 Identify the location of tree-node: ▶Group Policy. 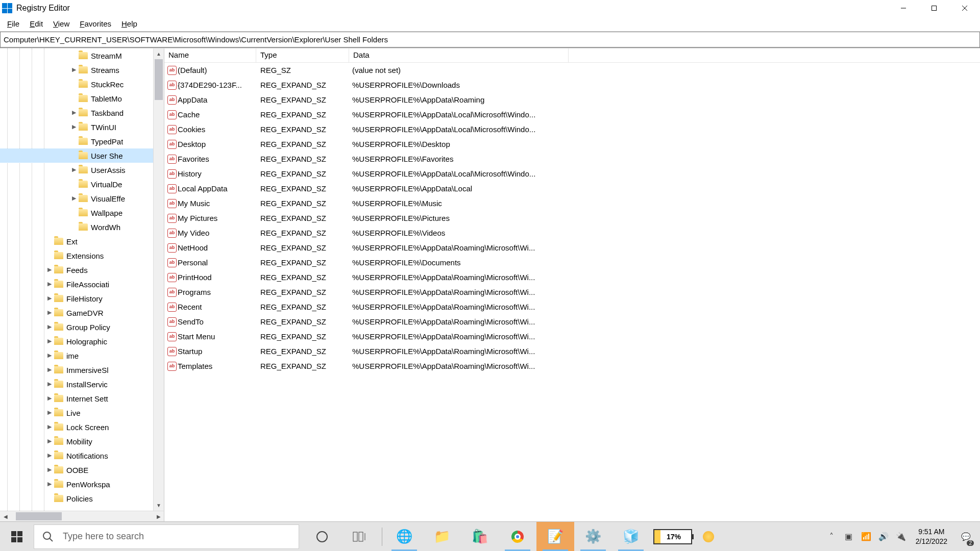
(77, 327).